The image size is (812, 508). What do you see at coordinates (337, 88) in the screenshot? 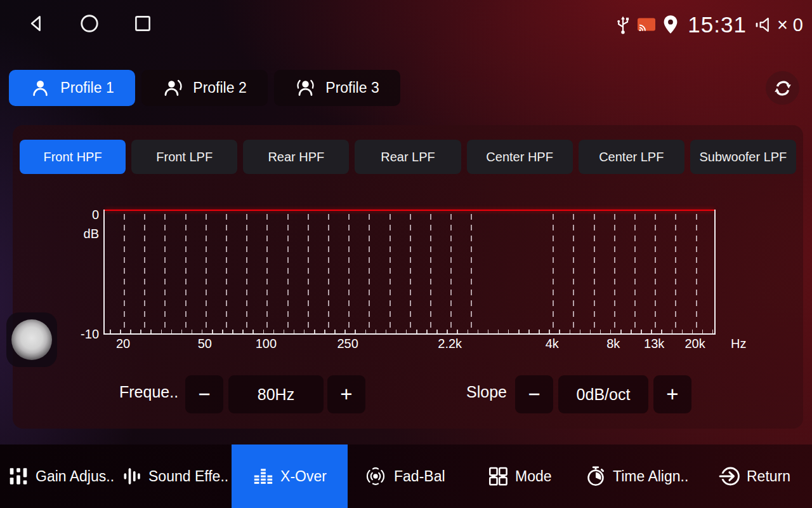
I see `profile-3-tab: Profile 3` at bounding box center [337, 88].